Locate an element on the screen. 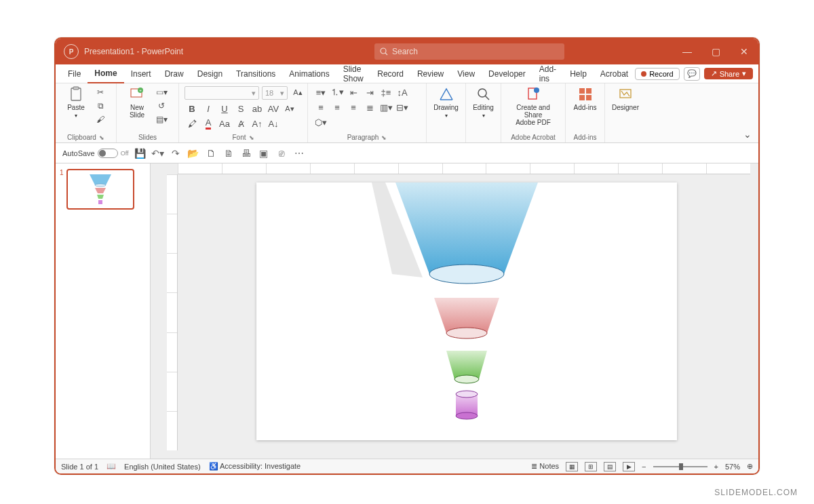  addins-button: Add-ins is located at coordinates (585, 99).